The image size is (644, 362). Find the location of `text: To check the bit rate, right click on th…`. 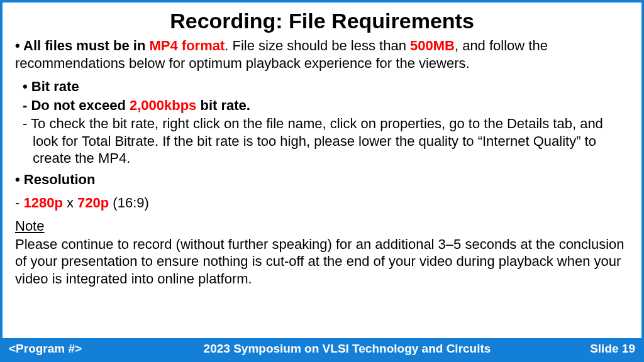

text: To check the bit rate, right click on th… is located at coordinates (317, 141).